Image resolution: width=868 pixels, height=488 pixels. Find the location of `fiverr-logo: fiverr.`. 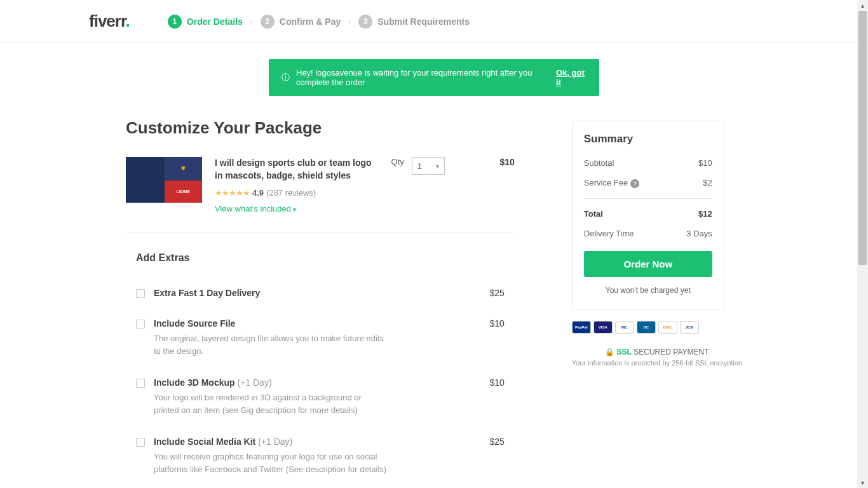

fiverr-logo: fiverr. is located at coordinates (109, 22).